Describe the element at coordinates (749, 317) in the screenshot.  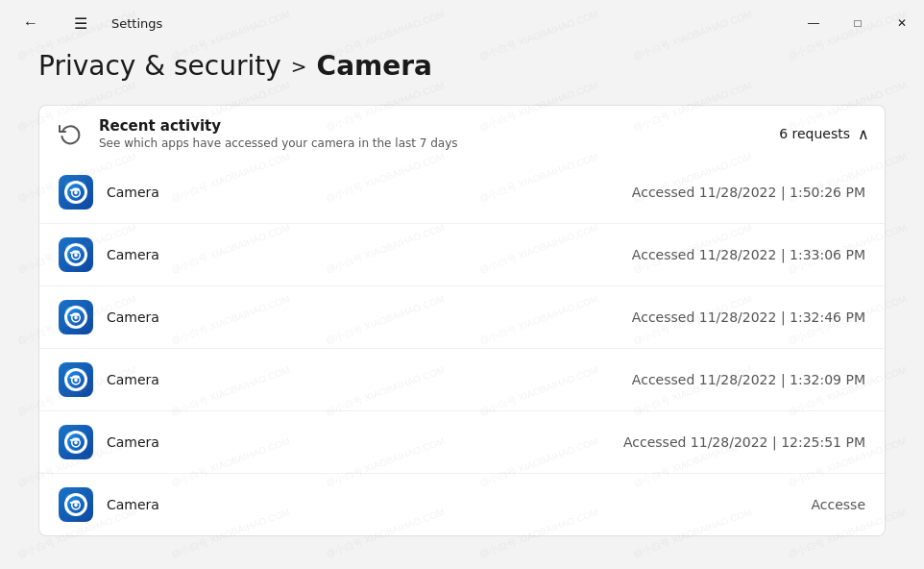
I see `access-time: Accessed 11/28/2022 | 1:32:46 PM` at that location.